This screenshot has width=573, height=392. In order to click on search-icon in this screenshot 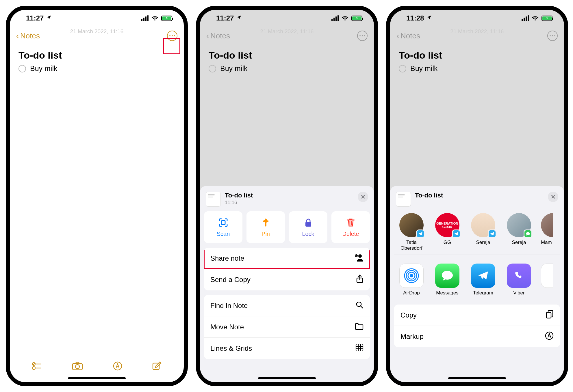, I will do `click(359, 306)`.